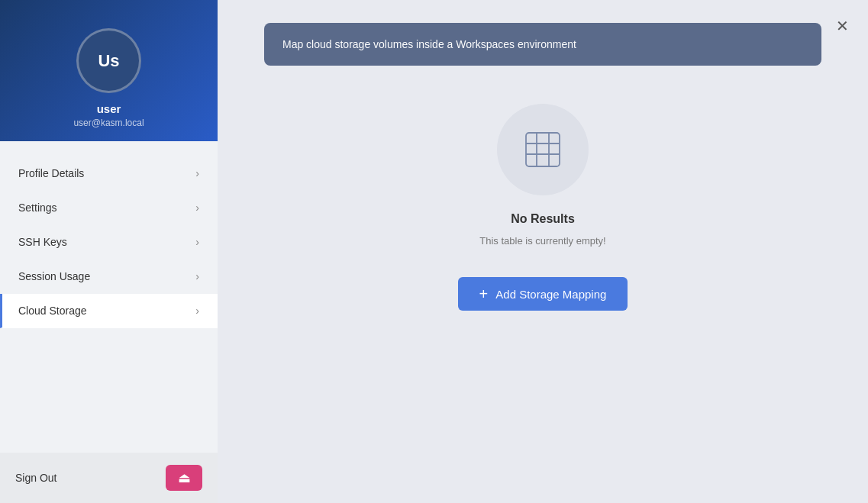 The width and height of the screenshot is (868, 503). Describe the element at coordinates (543, 44) in the screenshot. I see `info-banner: Map cloud storage volumes inside a Works…` at that location.